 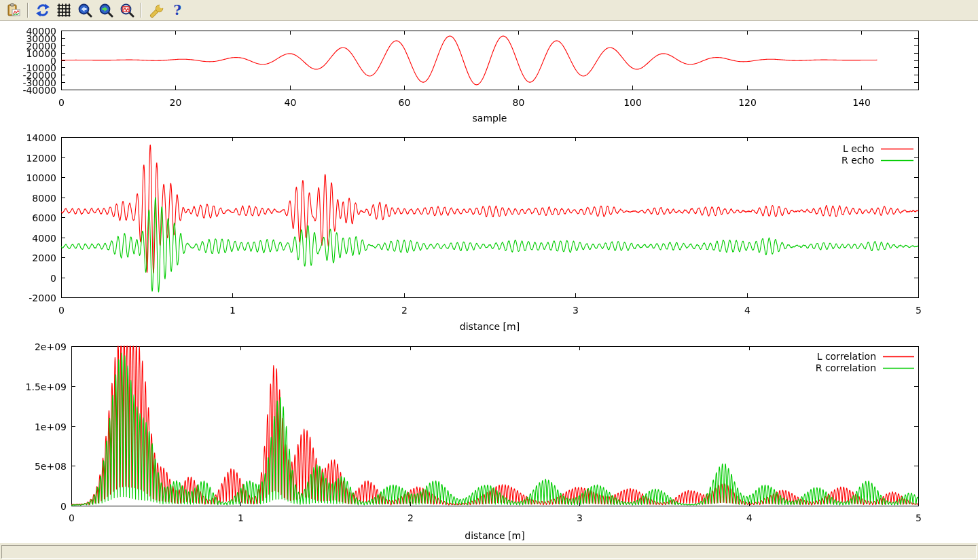 What do you see at coordinates (64, 10) in the screenshot?
I see `grid-toggle-button` at bounding box center [64, 10].